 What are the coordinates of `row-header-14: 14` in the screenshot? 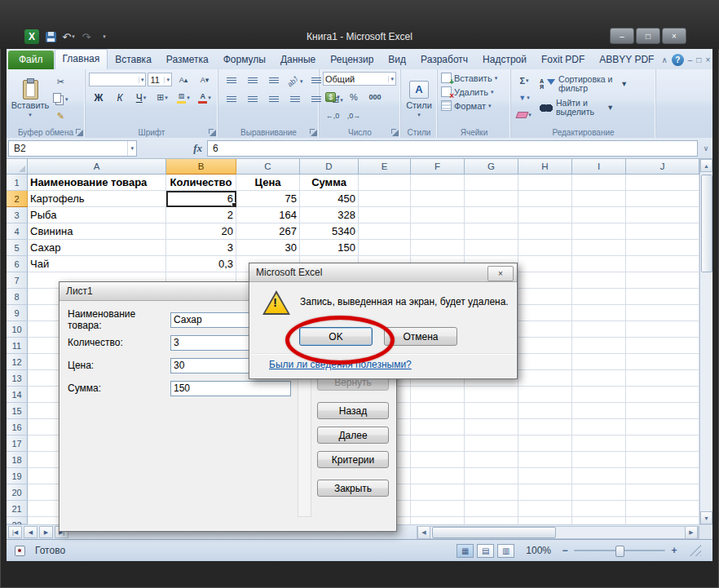 It's located at (17, 395).